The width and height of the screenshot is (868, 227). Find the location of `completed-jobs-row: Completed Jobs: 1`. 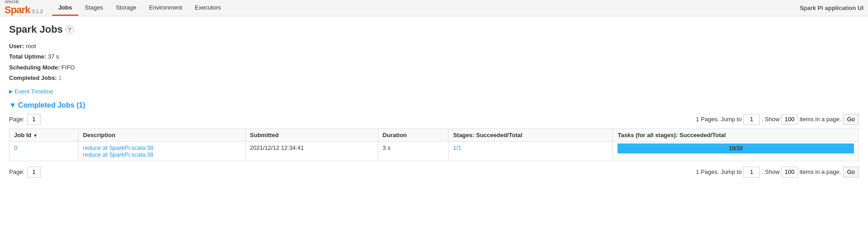

completed-jobs-row: Completed Jobs: 1 is located at coordinates (434, 78).